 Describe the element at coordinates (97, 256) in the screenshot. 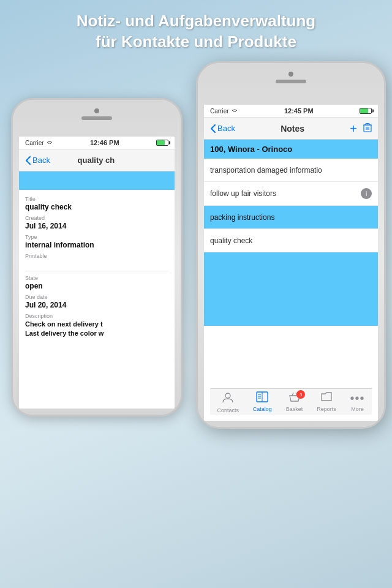

I see `back-label-printable: Printable` at that location.